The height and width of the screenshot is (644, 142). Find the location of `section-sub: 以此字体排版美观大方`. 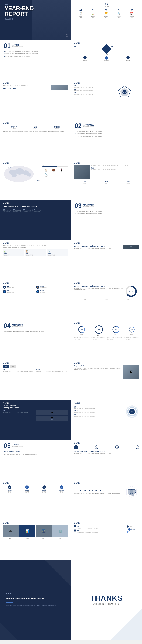

section-sub: 以此字体排版美观大方 is located at coordinates (17, 47).